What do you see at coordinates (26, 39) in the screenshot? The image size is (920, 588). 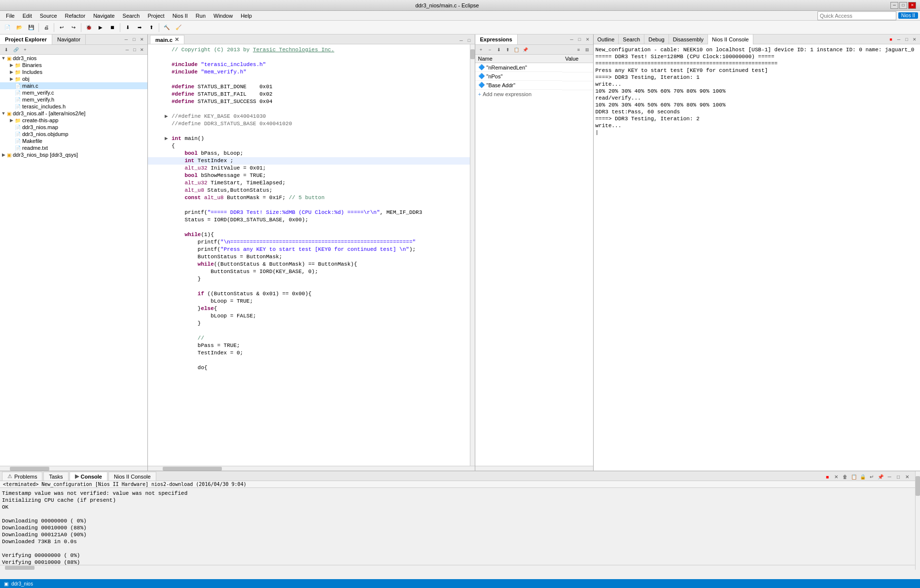 I see `tab-project-explorer: Project Explorer` at bounding box center [26, 39].